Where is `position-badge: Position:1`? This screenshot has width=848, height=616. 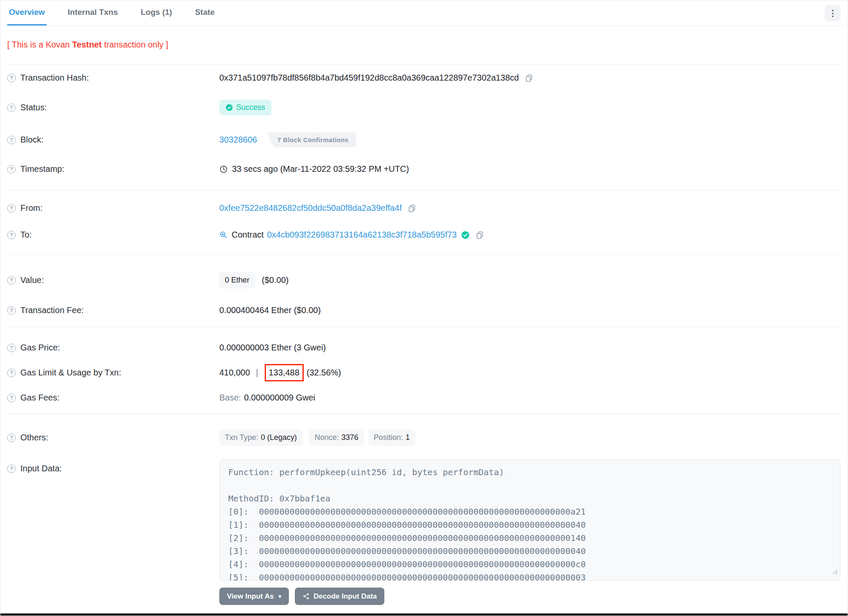
position-badge: Position:1 is located at coordinates (392, 438).